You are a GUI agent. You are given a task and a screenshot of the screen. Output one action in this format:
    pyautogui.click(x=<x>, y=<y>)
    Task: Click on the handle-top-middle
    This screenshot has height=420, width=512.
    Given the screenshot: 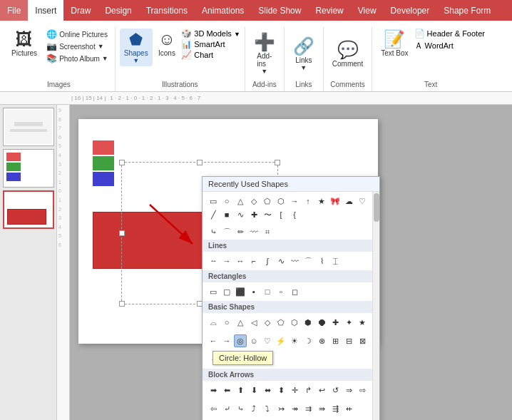 What is the action you would take?
    pyautogui.click(x=200, y=163)
    